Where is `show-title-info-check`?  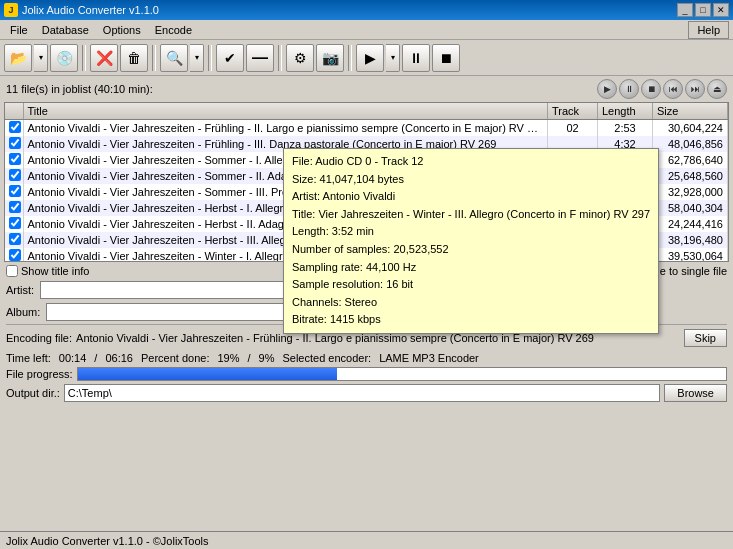 show-title-info-check is located at coordinates (12, 271).